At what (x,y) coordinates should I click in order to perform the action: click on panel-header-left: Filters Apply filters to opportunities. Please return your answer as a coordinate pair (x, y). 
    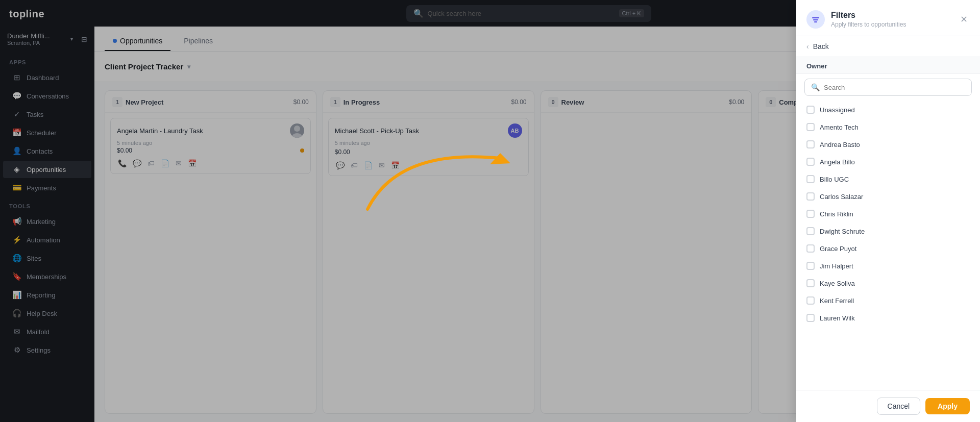
    Looking at the image, I should click on (856, 19).